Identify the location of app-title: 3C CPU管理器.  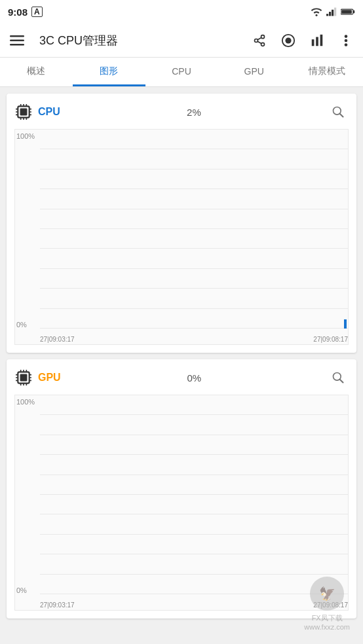
(141, 41).